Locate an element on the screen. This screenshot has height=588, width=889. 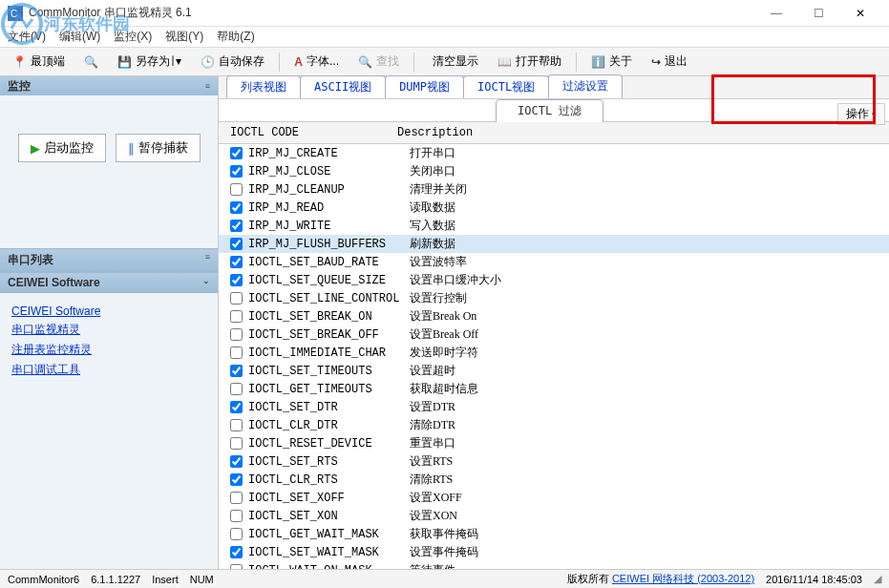
toolbar-button: ℹ️关于 is located at coordinates (611, 61).